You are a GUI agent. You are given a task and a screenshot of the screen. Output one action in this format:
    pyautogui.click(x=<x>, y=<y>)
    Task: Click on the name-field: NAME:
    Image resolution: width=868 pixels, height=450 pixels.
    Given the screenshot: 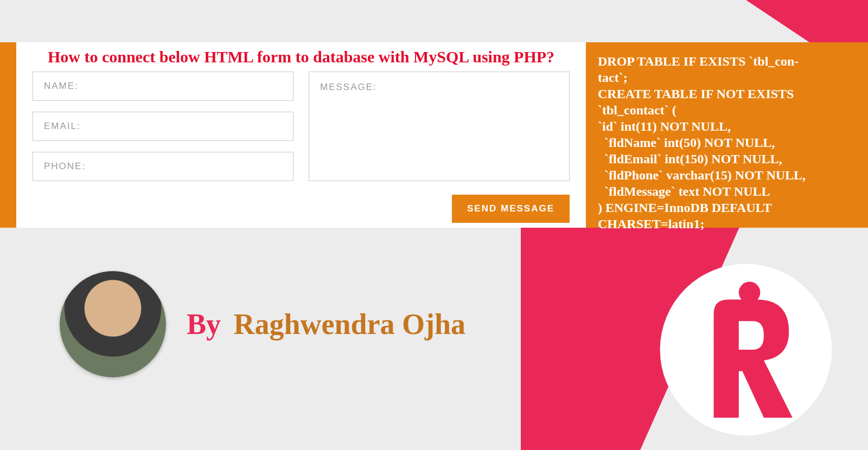 What is the action you would take?
    pyautogui.click(x=163, y=86)
    